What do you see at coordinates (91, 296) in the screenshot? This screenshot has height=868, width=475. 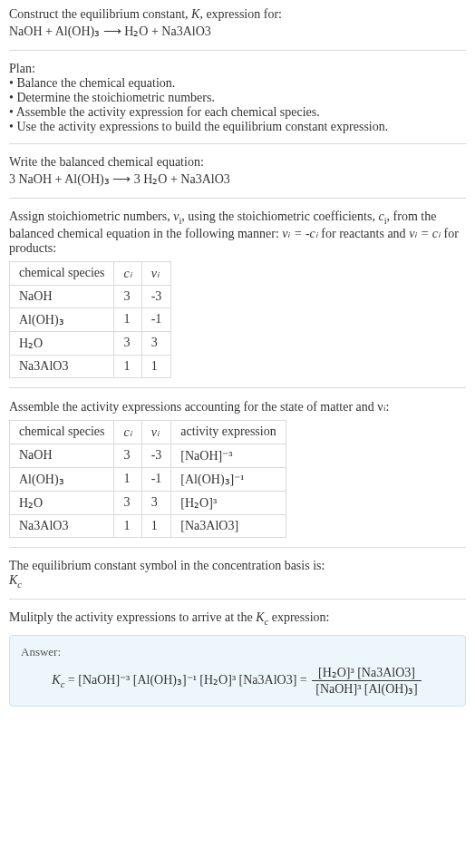 I see `table-row: NaOH3-3` at bounding box center [91, 296].